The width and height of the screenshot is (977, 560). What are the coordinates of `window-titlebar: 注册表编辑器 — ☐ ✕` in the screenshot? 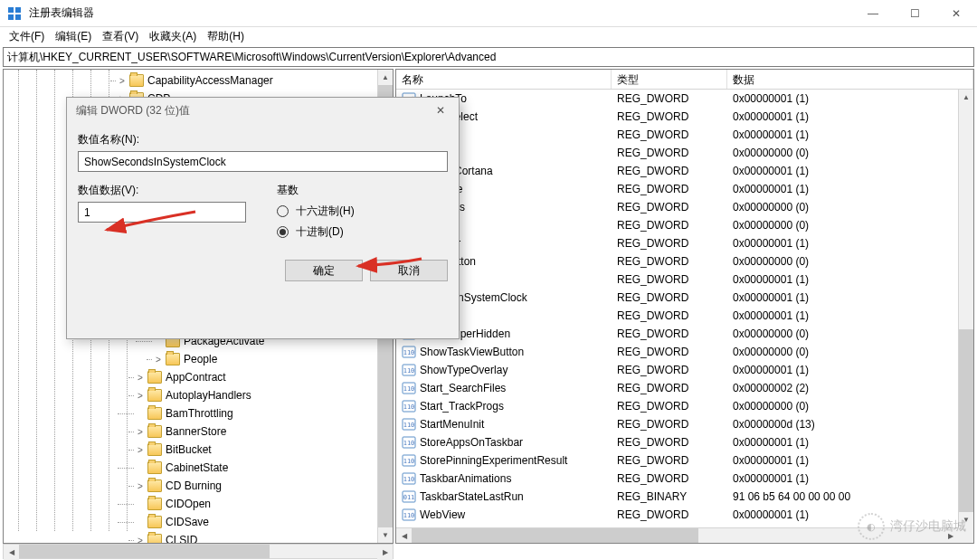 It's located at (488, 14).